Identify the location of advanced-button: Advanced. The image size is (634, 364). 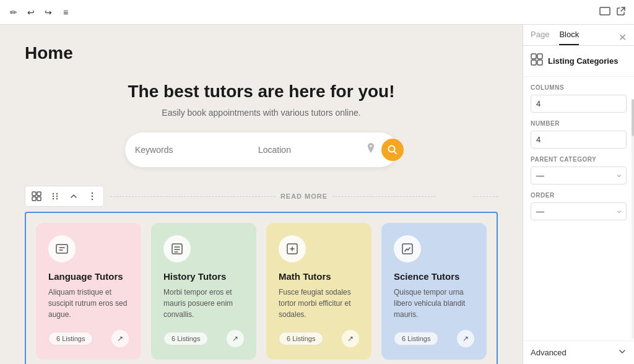
(578, 352).